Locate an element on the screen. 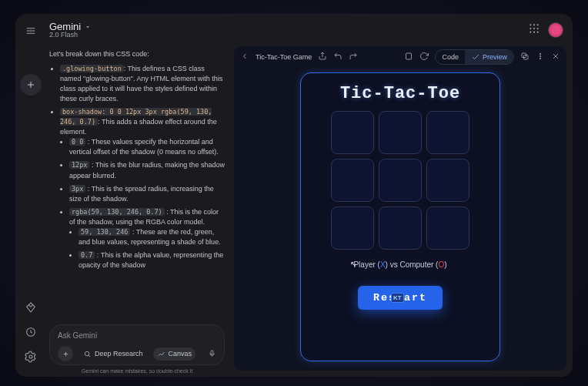  kt-badge: KT is located at coordinates (397, 297).